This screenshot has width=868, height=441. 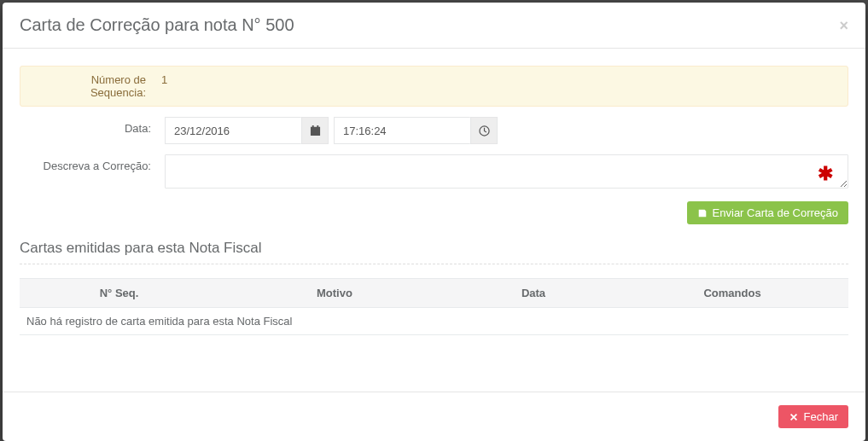 What do you see at coordinates (164, 80) in the screenshot?
I see `sequence-value: 1` at bounding box center [164, 80].